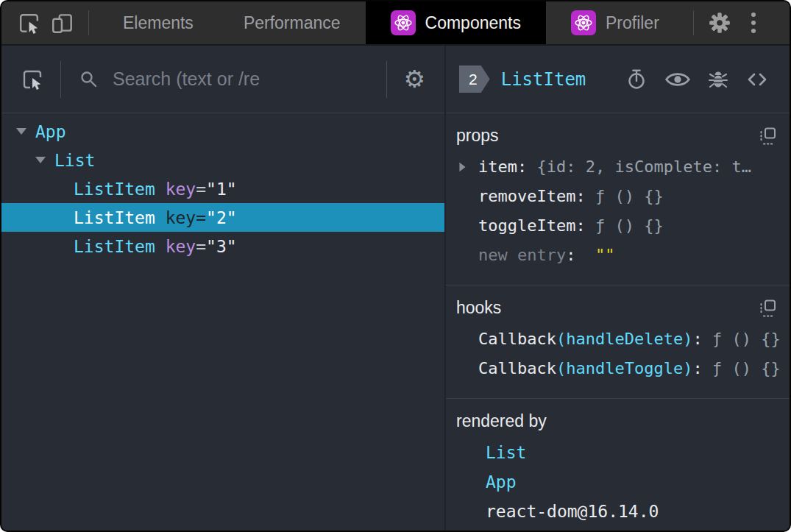 This screenshot has width=791, height=532. Describe the element at coordinates (75, 160) in the screenshot. I see `component-name: List` at that location.